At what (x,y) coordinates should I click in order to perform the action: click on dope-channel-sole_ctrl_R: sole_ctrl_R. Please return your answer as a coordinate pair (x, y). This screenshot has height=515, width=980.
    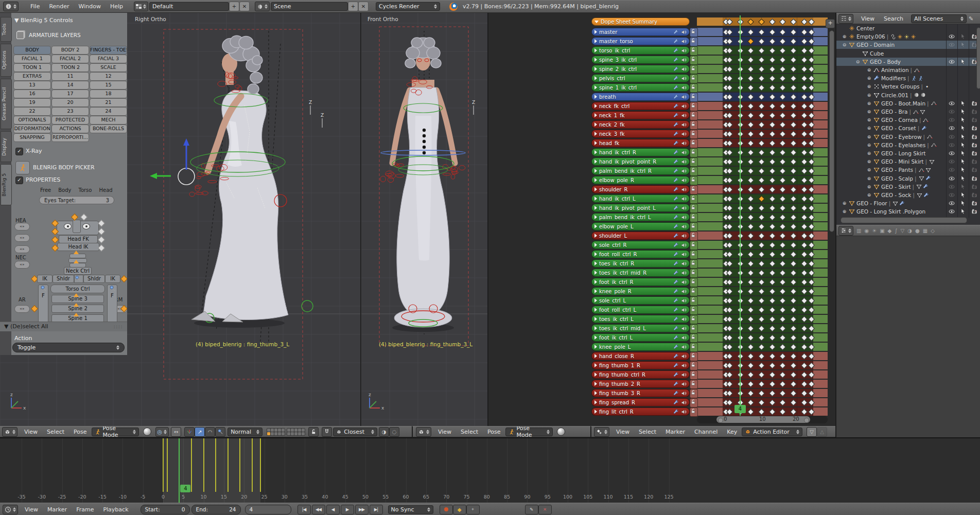
    Looking at the image, I should click on (640, 245).